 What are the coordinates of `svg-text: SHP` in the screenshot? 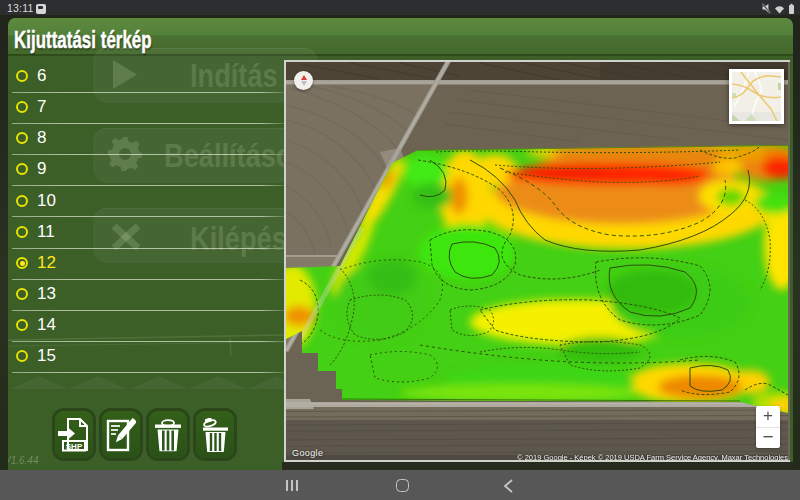 It's located at (74, 446).